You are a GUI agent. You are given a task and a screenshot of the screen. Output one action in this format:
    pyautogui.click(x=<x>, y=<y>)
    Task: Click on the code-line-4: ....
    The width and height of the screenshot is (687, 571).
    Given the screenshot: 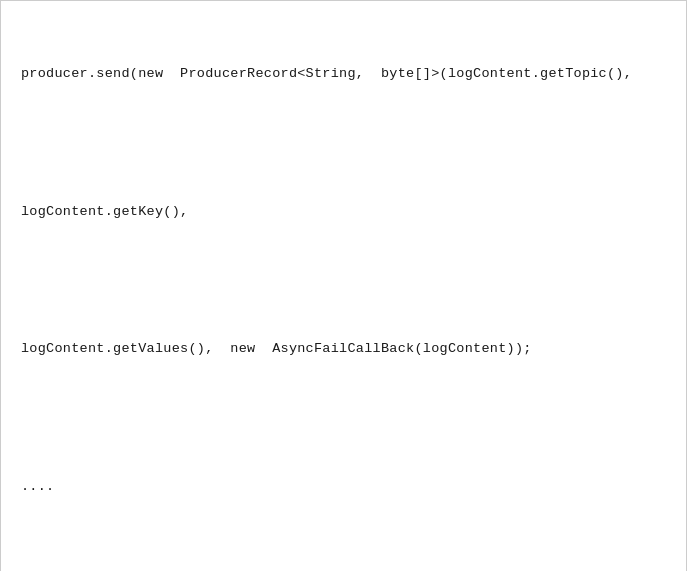 What is the action you would take?
    pyautogui.click(x=344, y=488)
    